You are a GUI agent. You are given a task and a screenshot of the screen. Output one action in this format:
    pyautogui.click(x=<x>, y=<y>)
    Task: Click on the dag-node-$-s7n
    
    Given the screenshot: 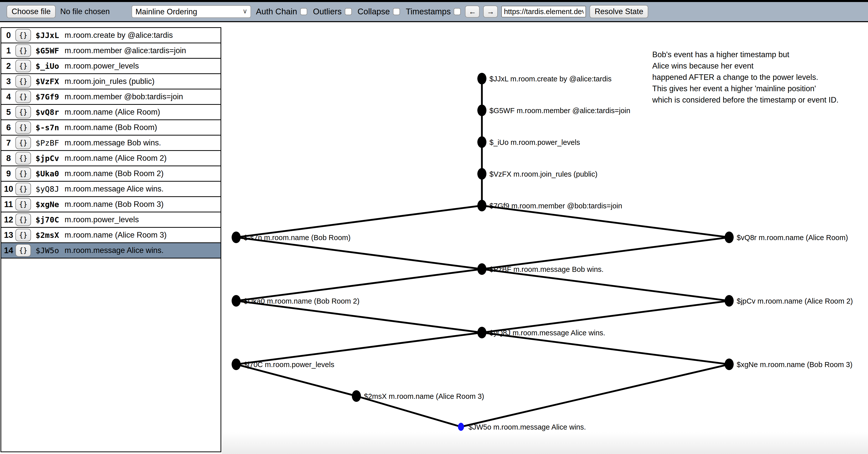 What is the action you would take?
    pyautogui.click(x=236, y=237)
    